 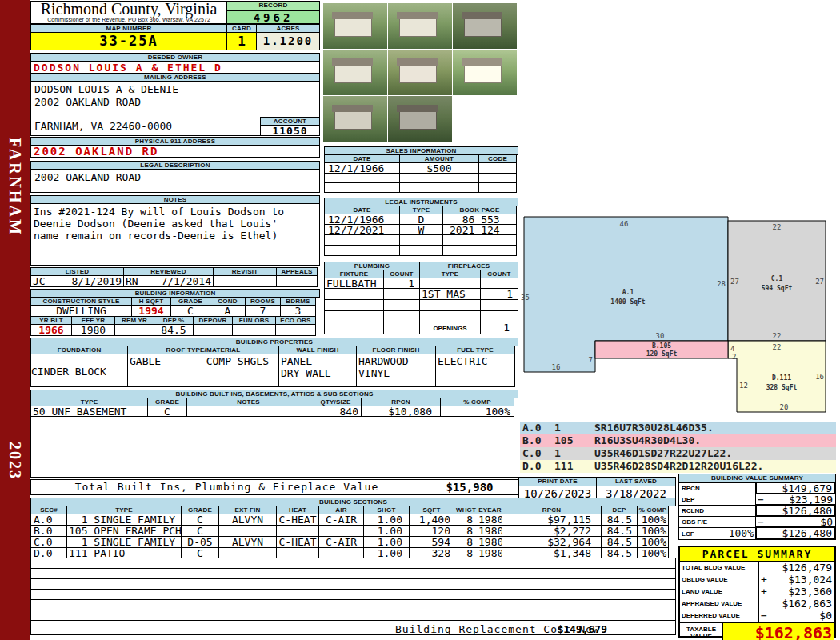 I want to click on wall-finish-1: PANEL, so click(x=318, y=361).